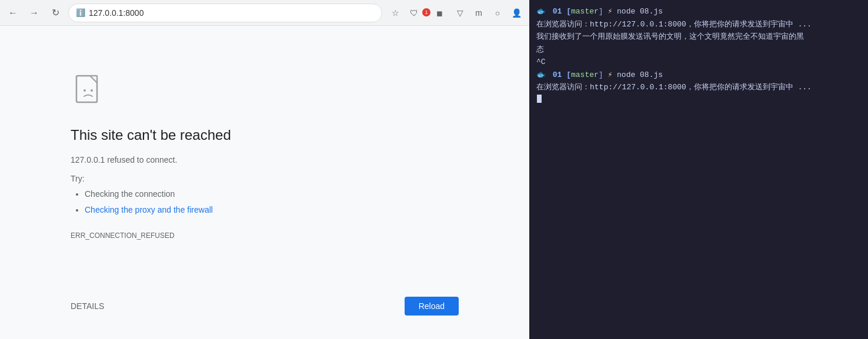 Image resolution: width=868 pixels, height=339 pixels. Describe the element at coordinates (265, 13) in the screenshot. I see `browser-toolbar: ← → ↻ ℹ️ 127.0.0.1:8000 ☆ 🛡 1 ◼ ▽ m ○ 👤` at that location.